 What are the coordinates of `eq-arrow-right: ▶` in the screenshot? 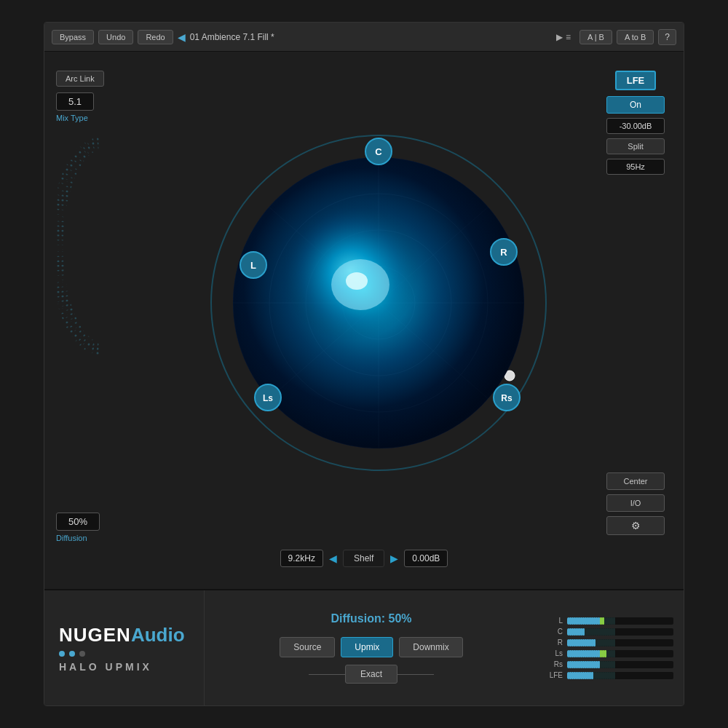 It's located at (395, 558).